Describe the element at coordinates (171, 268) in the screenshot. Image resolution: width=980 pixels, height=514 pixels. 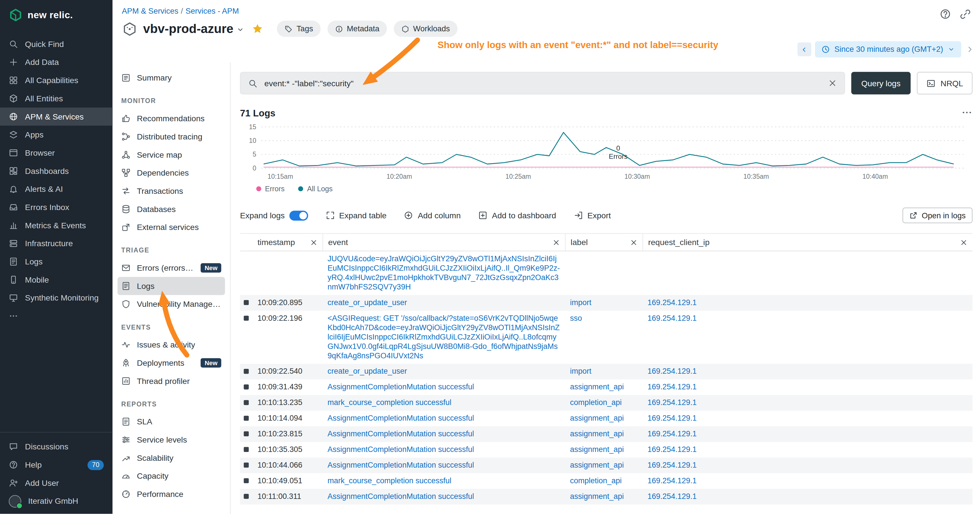
I see `subnav-item-errors-errors-inb: Errors (errors inb...New` at that location.